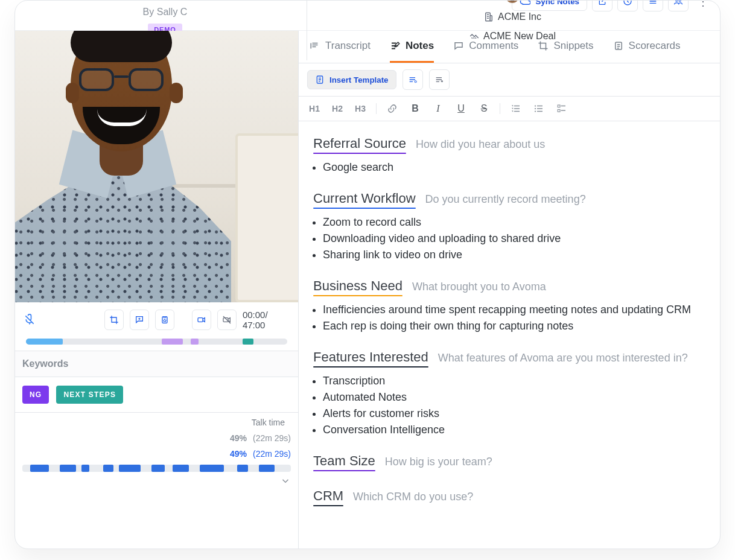  Describe the element at coordinates (36, 395) in the screenshot. I see `chip-ng: NG` at that location.